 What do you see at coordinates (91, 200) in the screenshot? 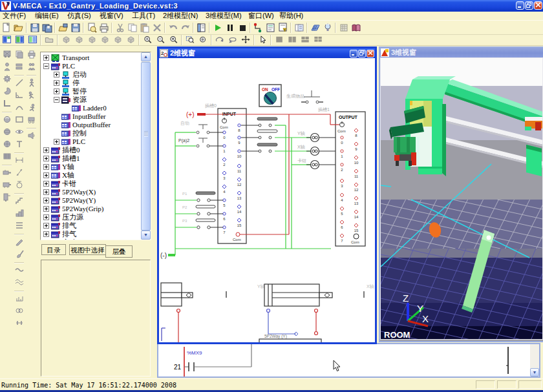
I see `tree-item-5P2Way(Y): 5P2Way(Y)` at bounding box center [91, 200].